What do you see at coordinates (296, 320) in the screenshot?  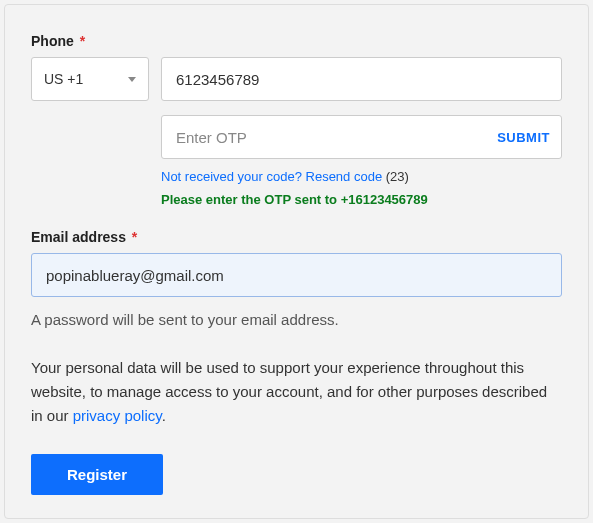 I see `password-hint: A password will be sent to your email ad…` at bounding box center [296, 320].